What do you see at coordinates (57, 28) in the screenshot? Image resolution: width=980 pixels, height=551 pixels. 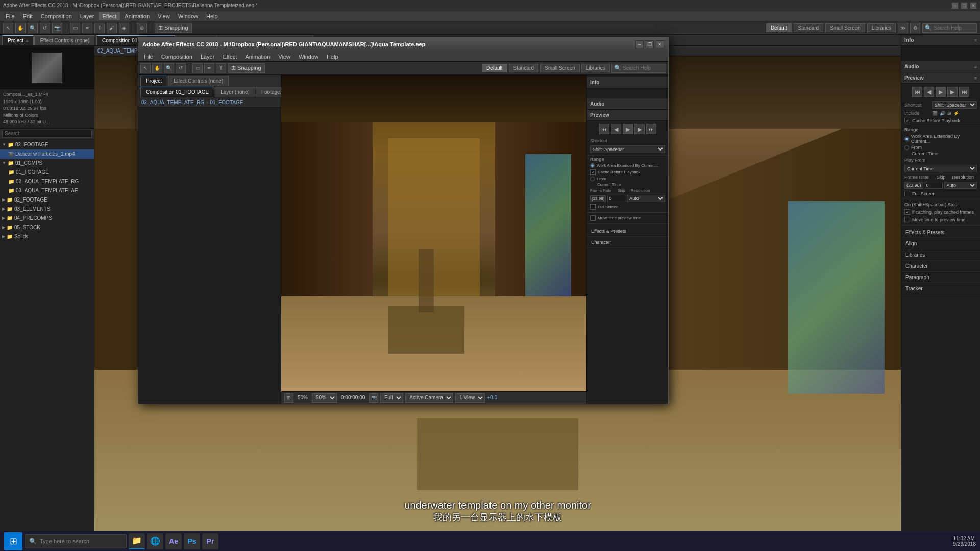 I see `camera-tool: 📷` at bounding box center [57, 28].